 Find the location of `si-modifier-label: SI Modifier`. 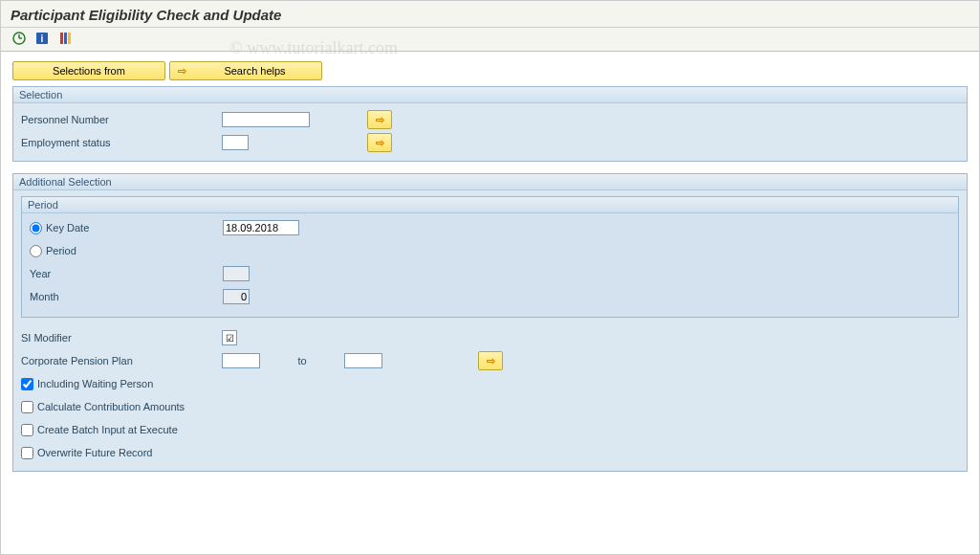

si-modifier-label: SI Modifier is located at coordinates (121, 338).